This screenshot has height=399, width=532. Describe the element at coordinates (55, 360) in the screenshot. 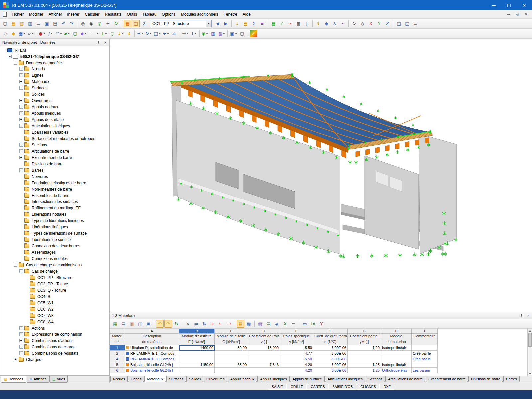

I see `tree-item-charges: +Charges` at that location.